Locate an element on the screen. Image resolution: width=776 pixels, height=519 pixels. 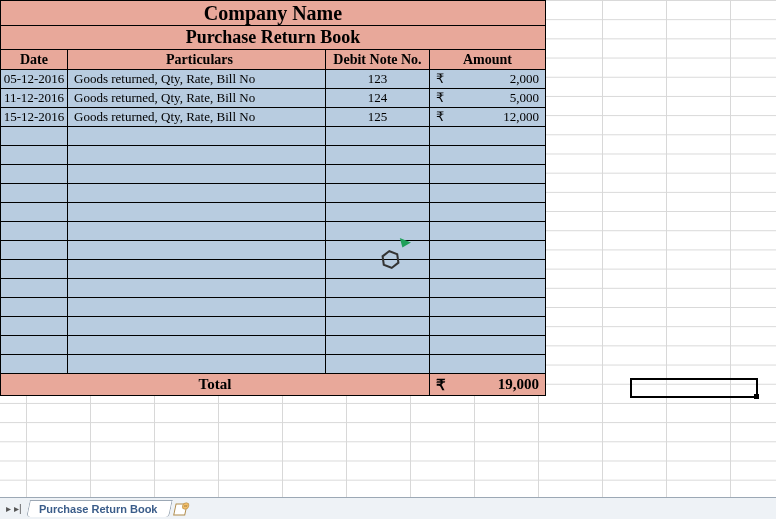
header-amount: Amount is located at coordinates (488, 60).